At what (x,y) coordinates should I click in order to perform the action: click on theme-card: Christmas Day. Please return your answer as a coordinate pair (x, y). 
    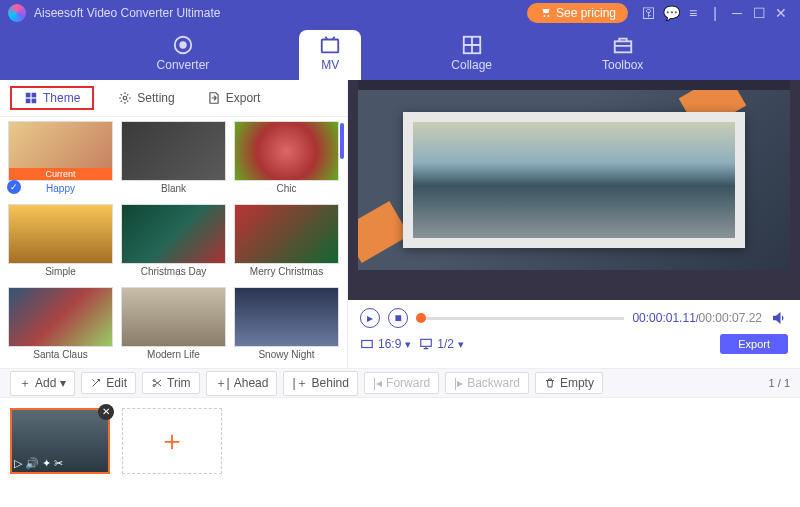
    Looking at the image, I should click on (174, 242).